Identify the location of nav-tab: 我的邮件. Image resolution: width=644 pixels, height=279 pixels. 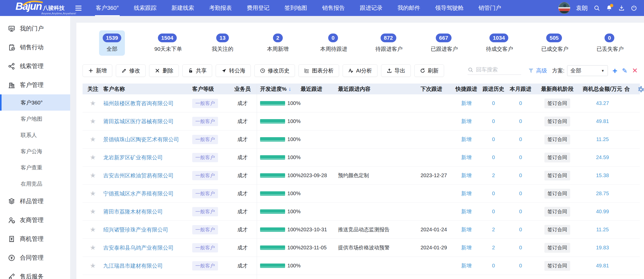
(409, 8).